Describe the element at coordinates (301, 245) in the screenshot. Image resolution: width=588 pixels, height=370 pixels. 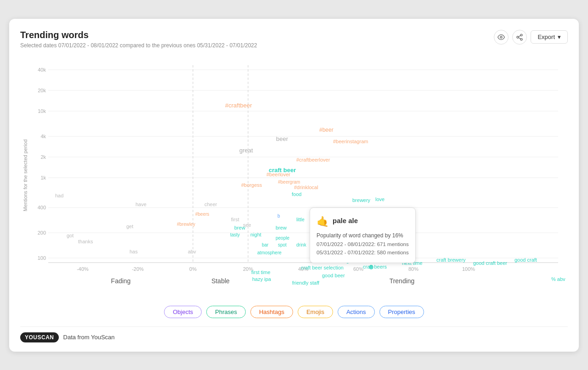
I see `svg-text: drink` at that location.